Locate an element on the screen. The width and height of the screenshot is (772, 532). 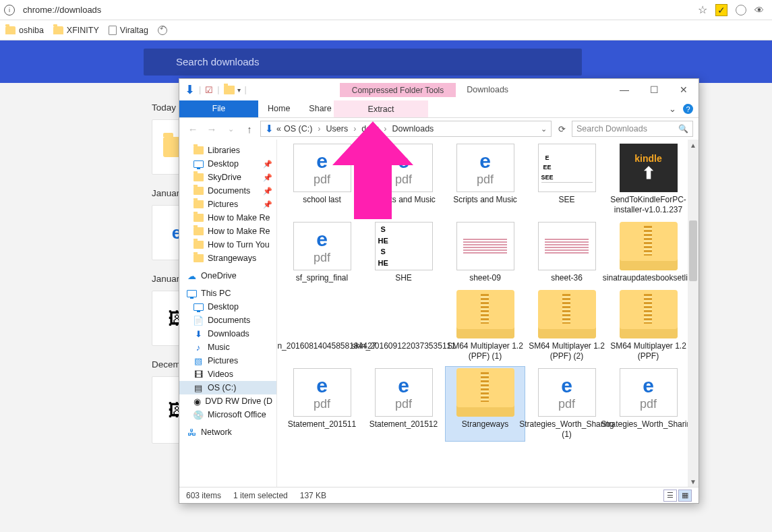
file-label: SHE is located at coordinates (403, 278).